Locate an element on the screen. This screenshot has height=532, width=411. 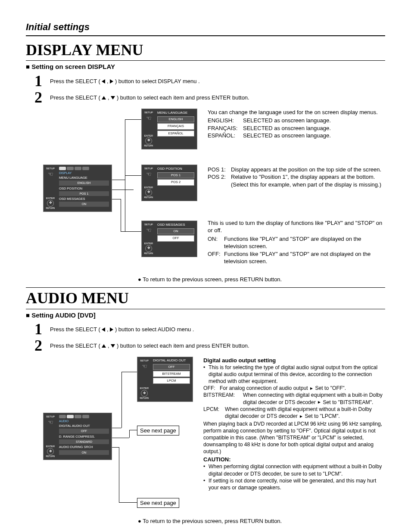
lang-row: ESPAÑOL:SELECTED as onscreen language. is located at coordinates (296, 136).